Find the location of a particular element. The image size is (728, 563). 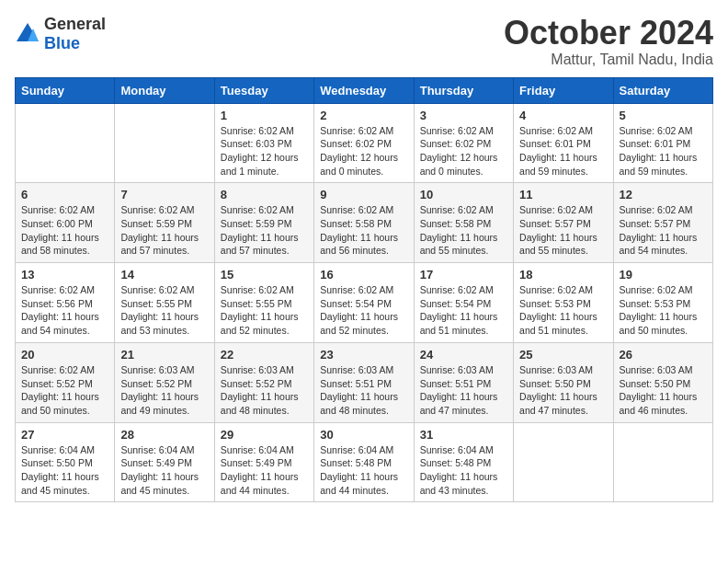

day-number: 1 is located at coordinates (265, 116).